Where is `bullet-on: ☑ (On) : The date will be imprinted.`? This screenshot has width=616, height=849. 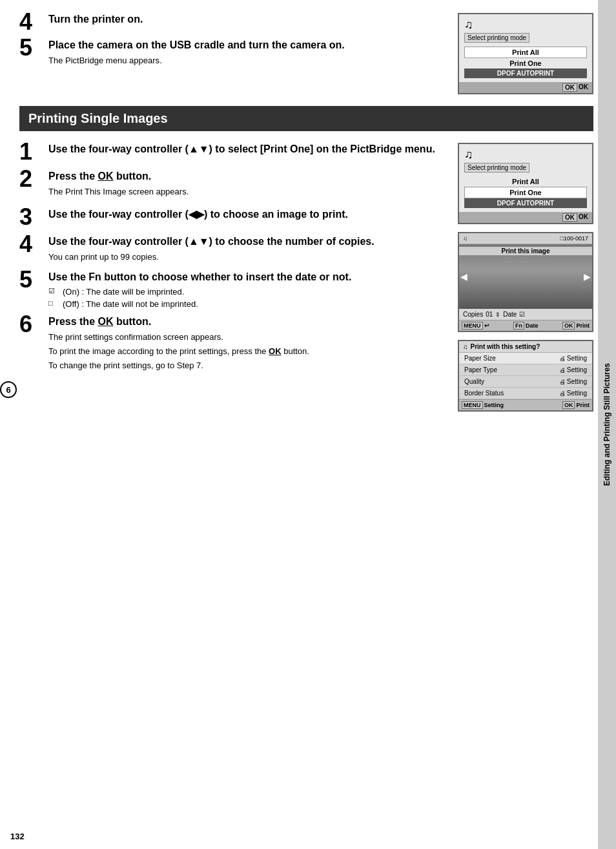
bullet-on: ☑ (On) : The date will be imprinted. is located at coordinates (248, 292).